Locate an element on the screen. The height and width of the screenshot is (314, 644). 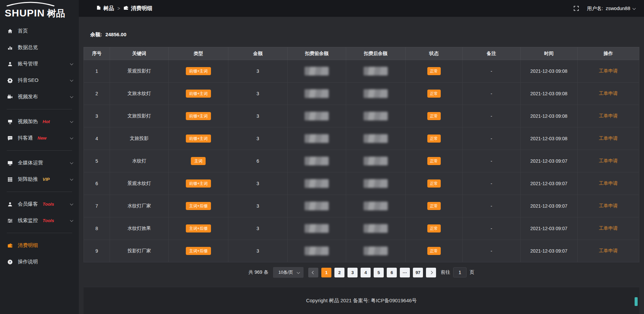
page-button-6: 6 is located at coordinates (392, 272).